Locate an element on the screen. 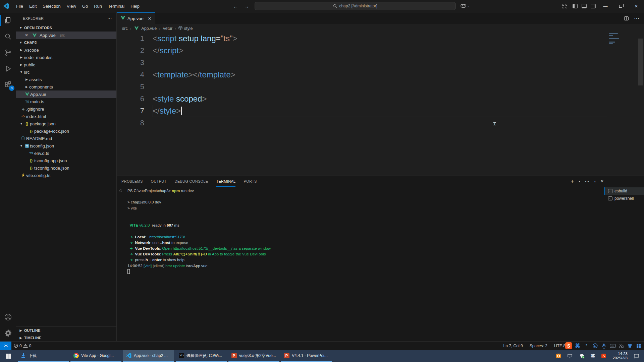  tree-item-env-d-ts: TSenv.d.ts is located at coordinates (66, 153).